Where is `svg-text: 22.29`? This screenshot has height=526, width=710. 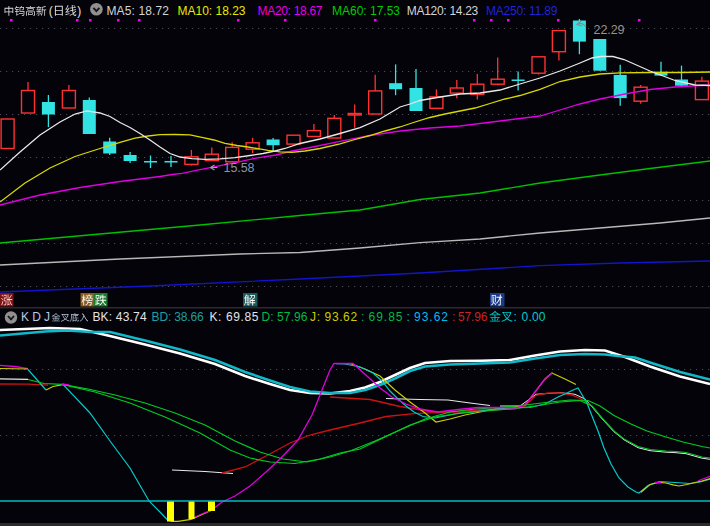
svg-text: 22.29 is located at coordinates (610, 30).